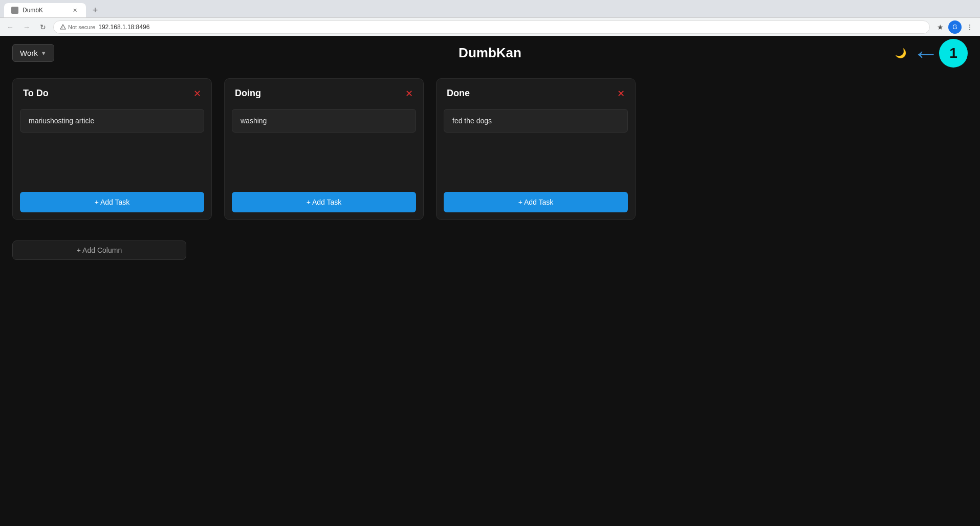 This screenshot has height=526, width=980. I want to click on not-secure-text: Not secure, so click(82, 27).